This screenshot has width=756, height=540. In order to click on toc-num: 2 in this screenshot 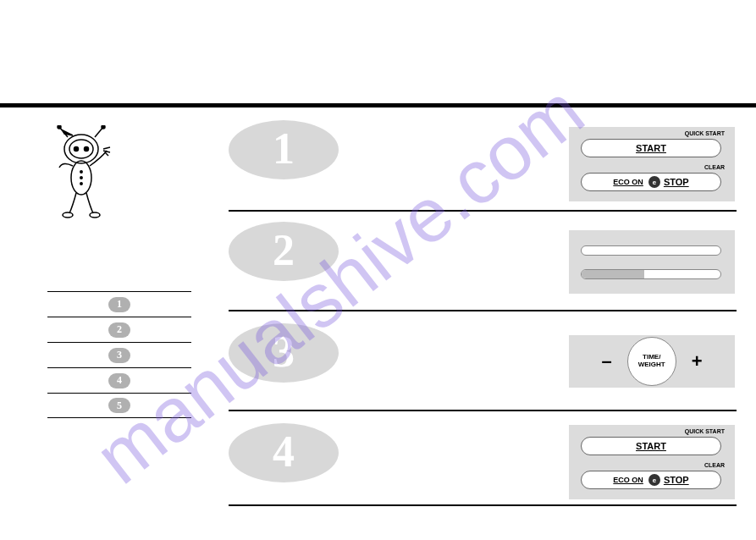, I will do `click(119, 330)`.